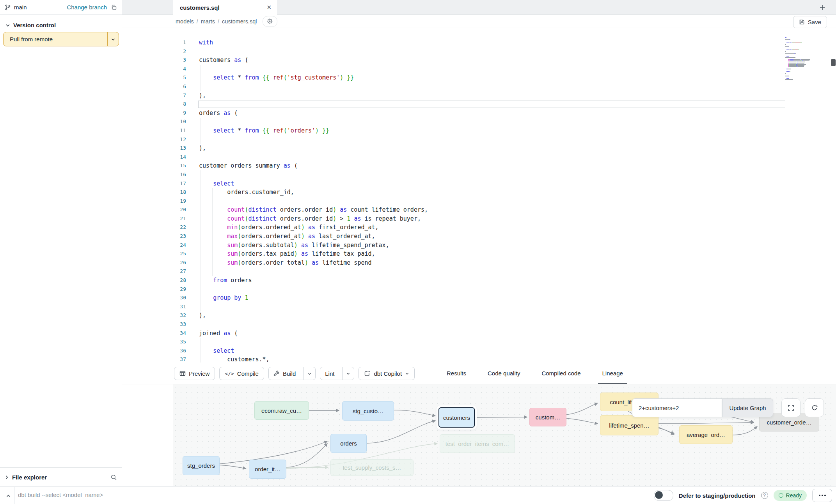 Image resolution: width=836 pixels, height=504 pixels. Describe the element at coordinates (456, 417) in the screenshot. I see `lineage-node-customers: customers` at that location.